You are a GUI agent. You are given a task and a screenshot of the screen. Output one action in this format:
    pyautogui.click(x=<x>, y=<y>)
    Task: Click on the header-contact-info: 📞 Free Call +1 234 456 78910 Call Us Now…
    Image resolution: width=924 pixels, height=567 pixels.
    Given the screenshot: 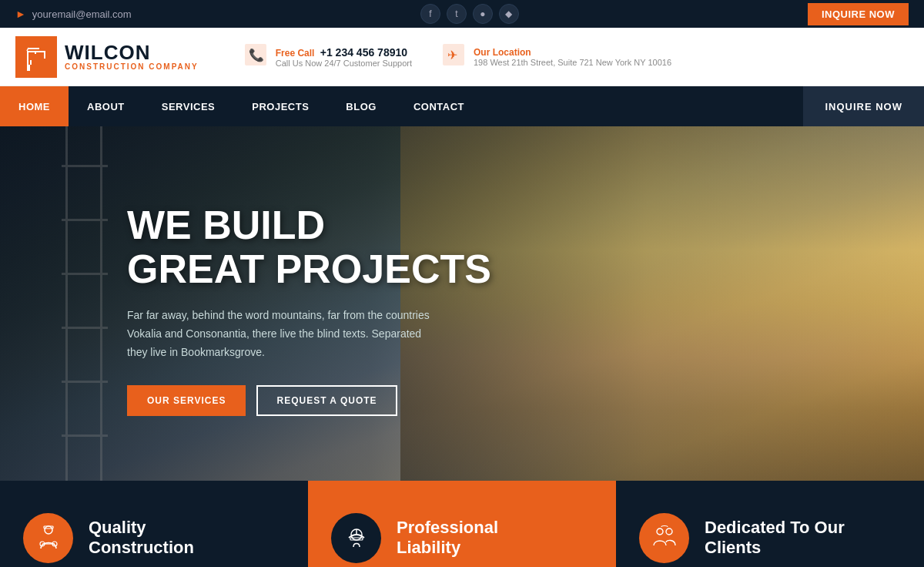 What is the action you would take?
    pyautogui.click(x=577, y=57)
    